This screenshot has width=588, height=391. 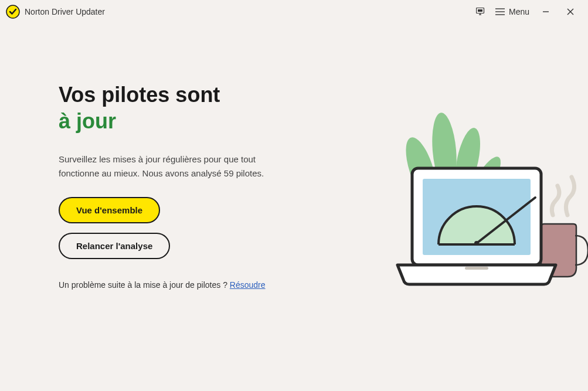 What do you see at coordinates (176, 285) in the screenshot?
I see `problem-line: Un problème suite à la mise à jour de pi…` at bounding box center [176, 285].